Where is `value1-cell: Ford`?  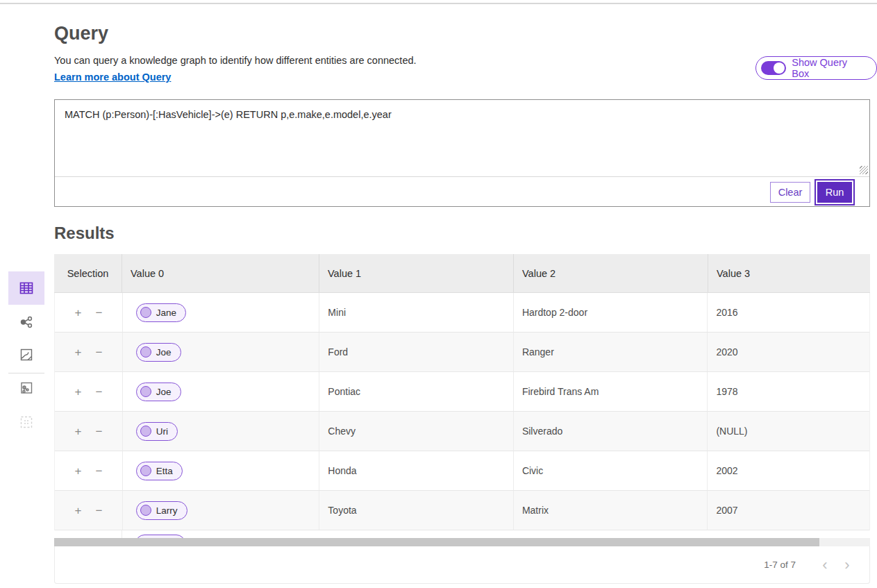
value1-cell: Ford is located at coordinates (417, 352).